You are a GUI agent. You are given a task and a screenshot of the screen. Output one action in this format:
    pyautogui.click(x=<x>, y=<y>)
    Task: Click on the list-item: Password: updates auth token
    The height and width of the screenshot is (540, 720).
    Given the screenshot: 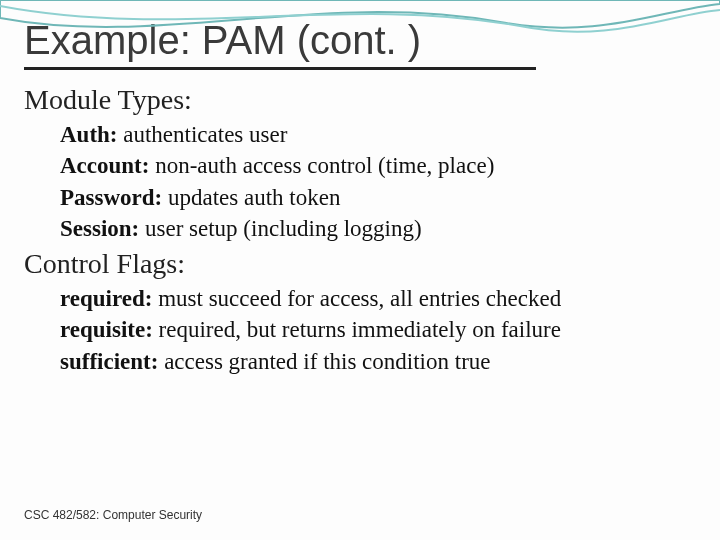 What is the action you would take?
    pyautogui.click(x=378, y=198)
    